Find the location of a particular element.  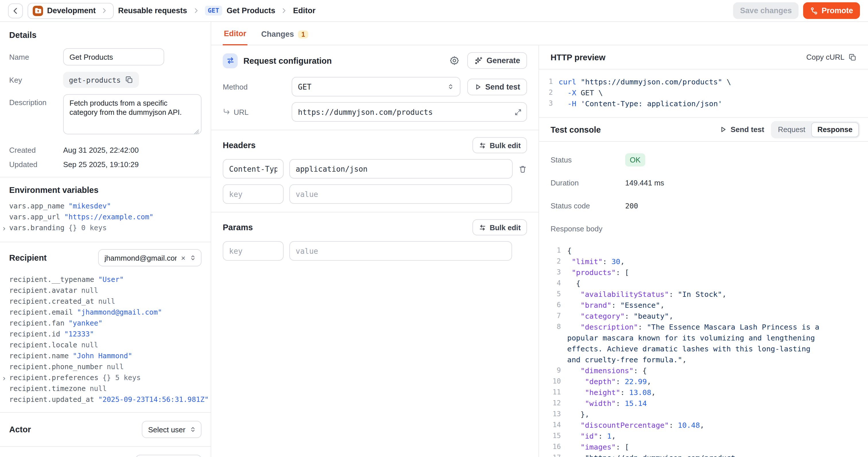

divider is located at coordinates (105, 446).